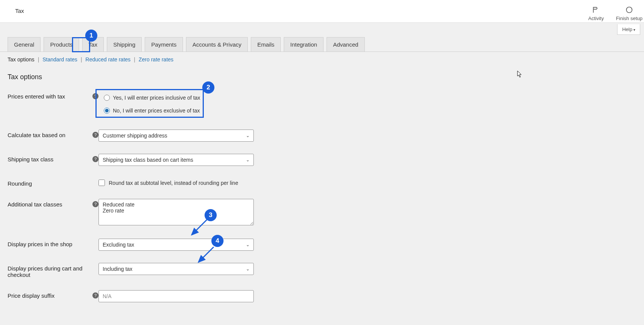 This screenshot has width=644, height=325. Describe the element at coordinates (107, 111) in the screenshot. I see `radio-input-exclusive` at that location.